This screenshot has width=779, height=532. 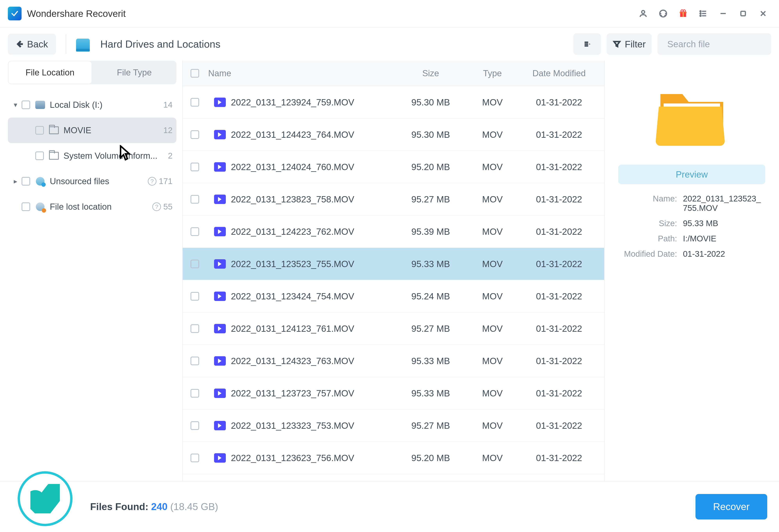 I want to click on files-found-label: Files Found:, so click(x=119, y=507).